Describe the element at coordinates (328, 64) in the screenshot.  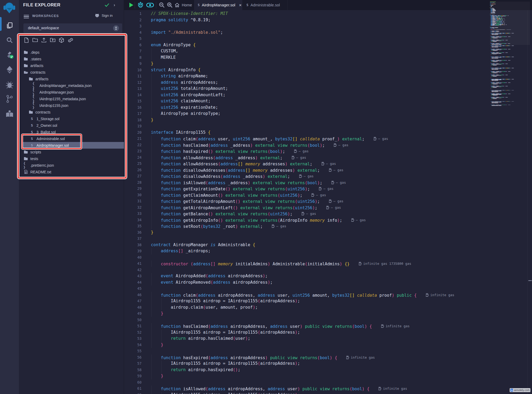
I see `code-line-9: 9}` at that location.